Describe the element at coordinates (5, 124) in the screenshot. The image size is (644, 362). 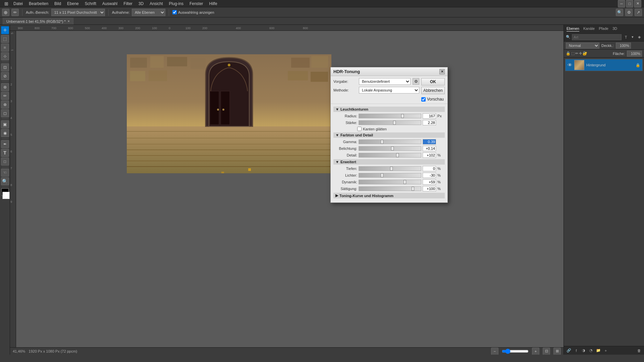
I see `gradient-tool: ▣` at that location.